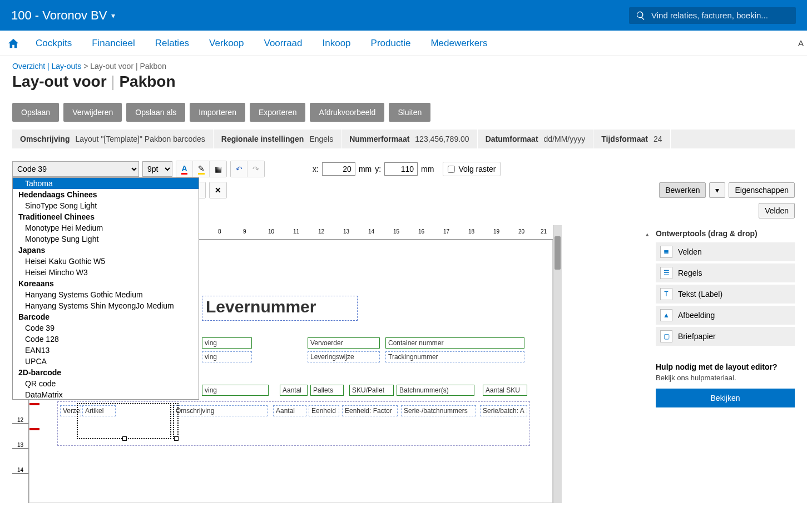 The width and height of the screenshot is (807, 532). I want to click on nav-right-letter: A, so click(801, 43).